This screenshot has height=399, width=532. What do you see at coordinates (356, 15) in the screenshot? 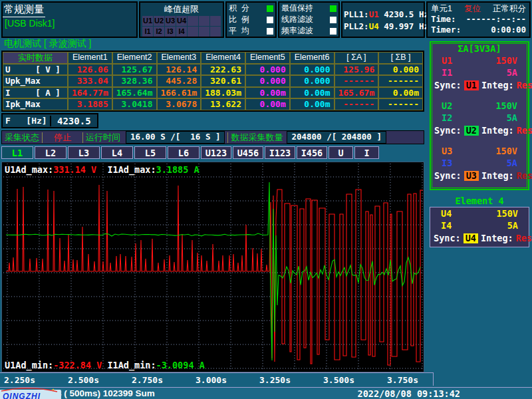
I see `pll1-label: PLL1:` at bounding box center [356, 15].